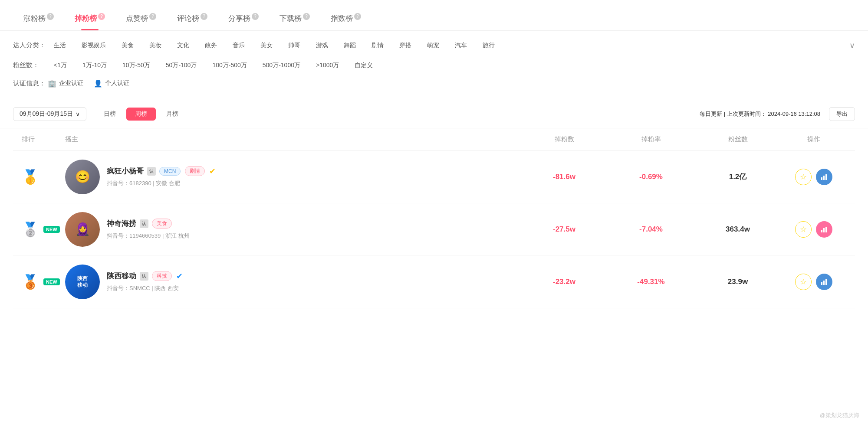 The height and width of the screenshot is (428, 868). I want to click on streamer-cell-2: 🧕 神奇海捞 认 美食 抖音号：1194660539 | 浙江 杭州, so click(293, 229).